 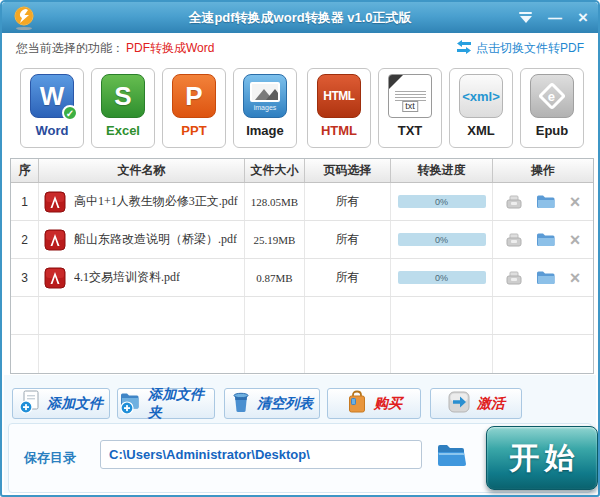 What do you see at coordinates (130, 404) in the screenshot?
I see `add-folder-icon` at bounding box center [130, 404].